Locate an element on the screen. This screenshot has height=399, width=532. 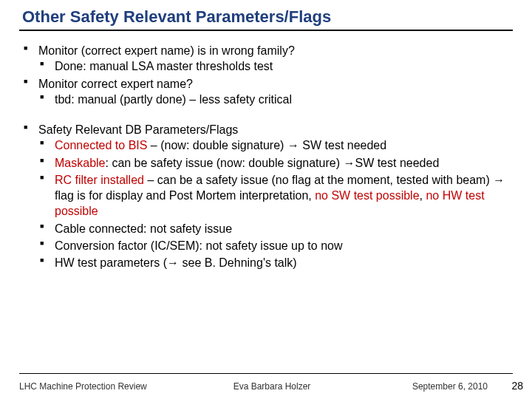
text: : can be safety issue (now: double signa… is located at coordinates (224, 163).